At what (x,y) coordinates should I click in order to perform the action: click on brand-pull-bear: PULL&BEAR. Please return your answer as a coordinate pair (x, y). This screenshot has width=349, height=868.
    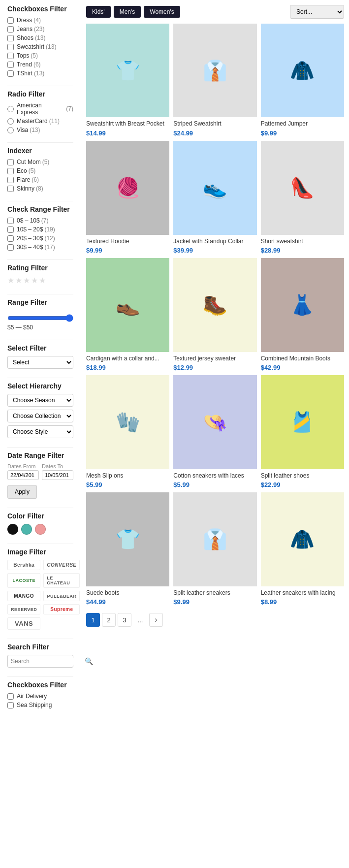
    Looking at the image, I should click on (62, 596).